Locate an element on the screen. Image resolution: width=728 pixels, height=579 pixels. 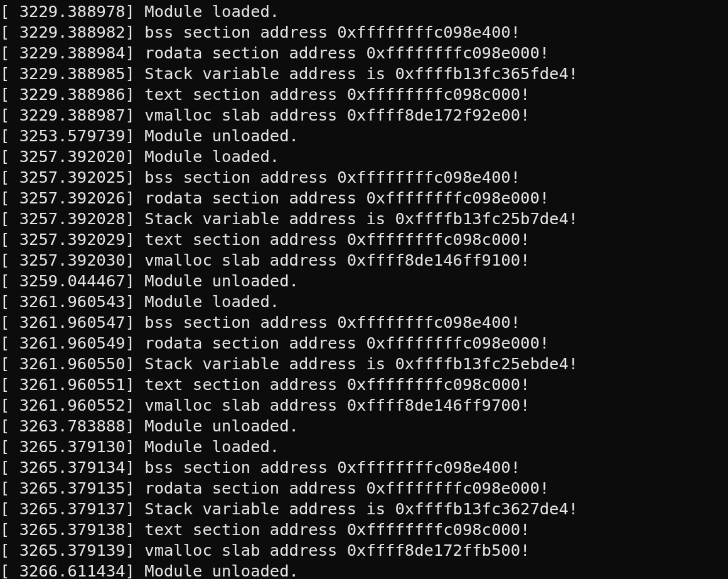
log-line: [ 3257.392028] Stack variable address is… is located at coordinates (364, 219).